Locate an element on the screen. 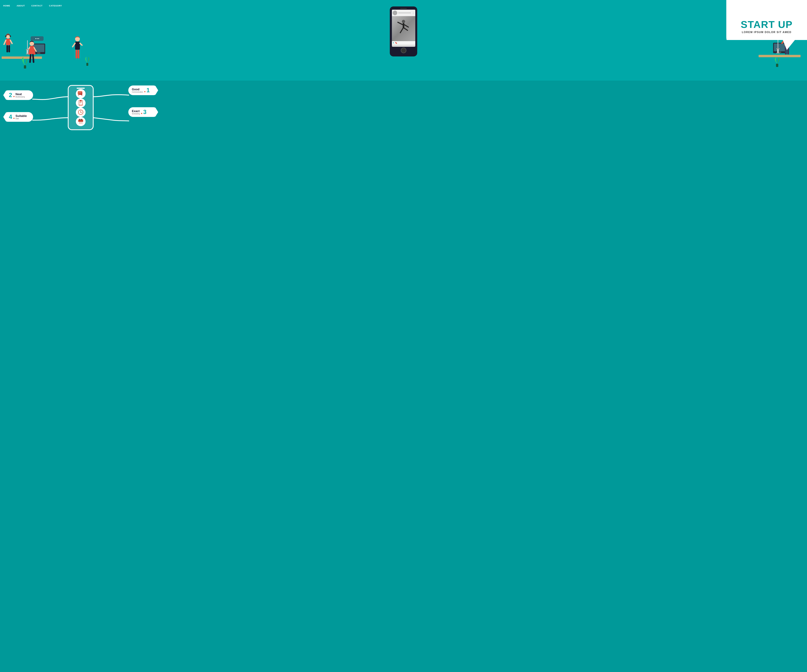  arrow-box-suitable: 4 Suitable Date is located at coordinates (18, 117).